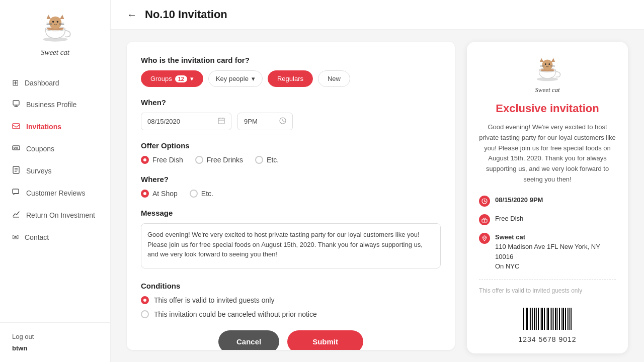 Image resolution: width=644 pixels, height=362 pixels. I want to click on where-etc: Etc., so click(201, 194).